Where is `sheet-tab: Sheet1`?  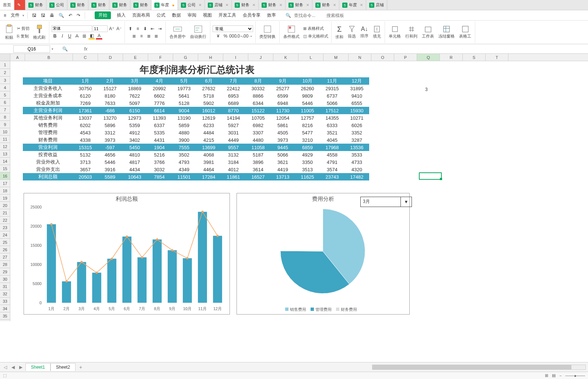 sheet-tab: Sheet1 is located at coordinates (38, 367).